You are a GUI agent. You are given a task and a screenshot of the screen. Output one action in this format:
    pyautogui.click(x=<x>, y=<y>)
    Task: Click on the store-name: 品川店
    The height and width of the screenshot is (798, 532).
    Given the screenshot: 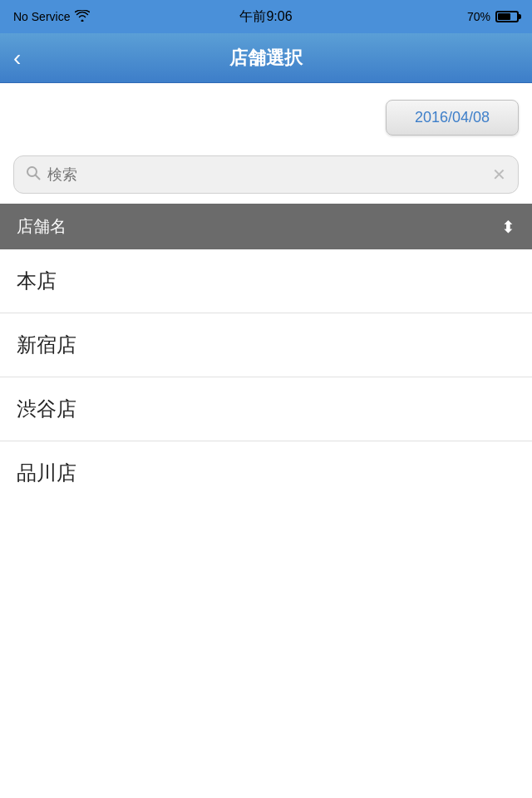 What is the action you would take?
    pyautogui.click(x=47, y=472)
    